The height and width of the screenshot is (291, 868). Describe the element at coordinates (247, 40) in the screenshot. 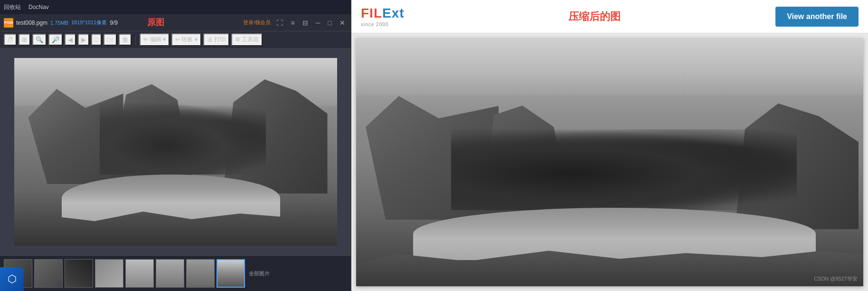

I see `tools-btn: ⚙ 工具箱` at that location.